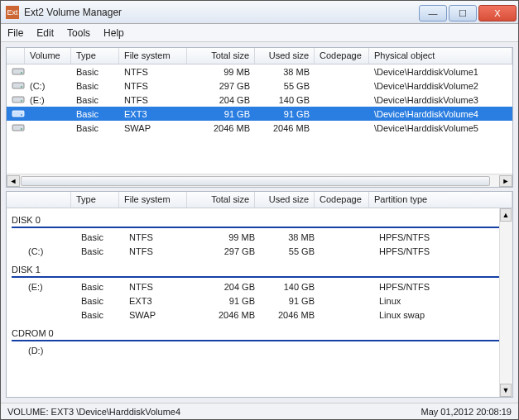  I want to click on col2-blank, so click(39, 200).